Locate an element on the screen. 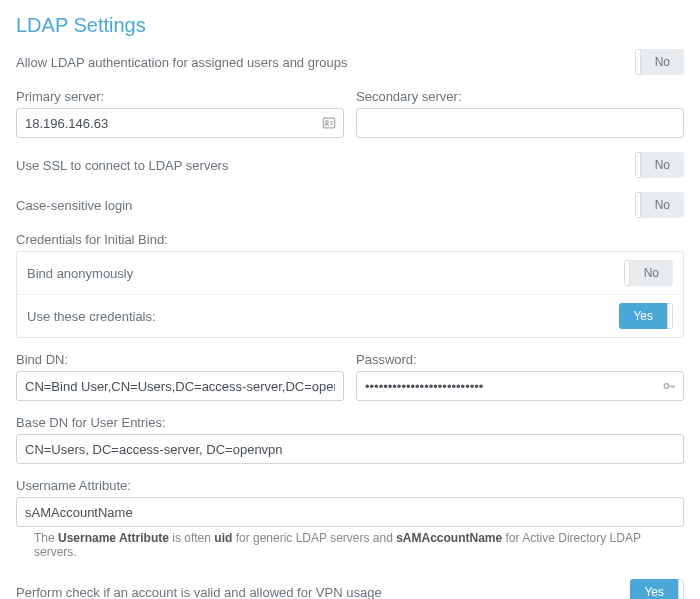 The width and height of the screenshot is (700, 599). bind-anon-toggle: No is located at coordinates (648, 273).